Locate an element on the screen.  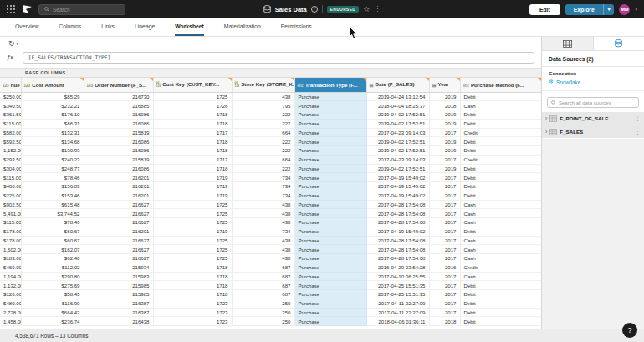
column-header: 123Order Number (F_S... is located at coordinates (119, 85).